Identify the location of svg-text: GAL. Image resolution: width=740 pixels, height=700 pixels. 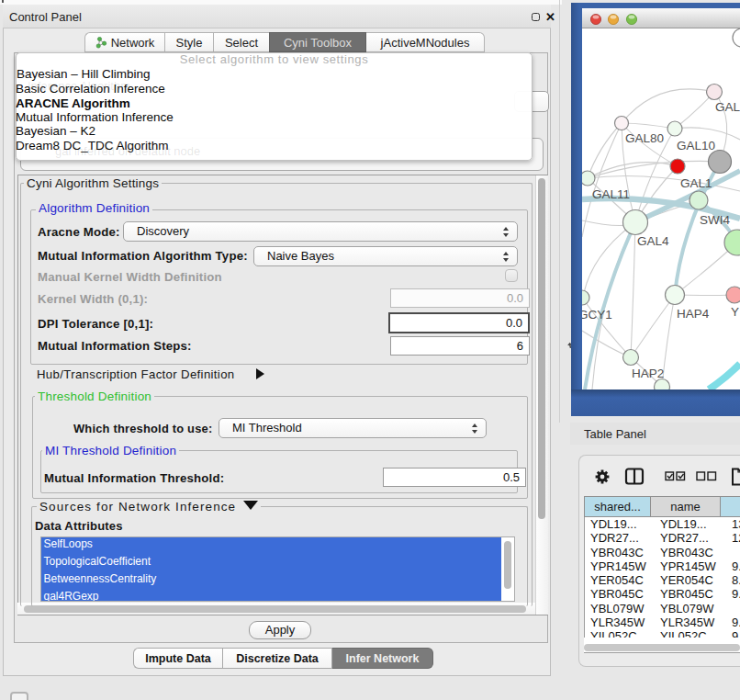
(727, 107).